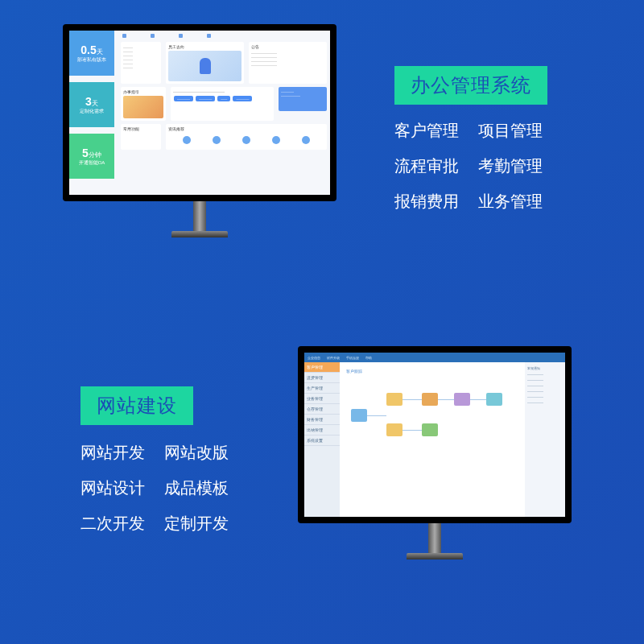 The width and height of the screenshot is (644, 644). What do you see at coordinates (471, 85) in the screenshot?
I see `heading-oa: 办公管理系统` at bounding box center [471, 85].